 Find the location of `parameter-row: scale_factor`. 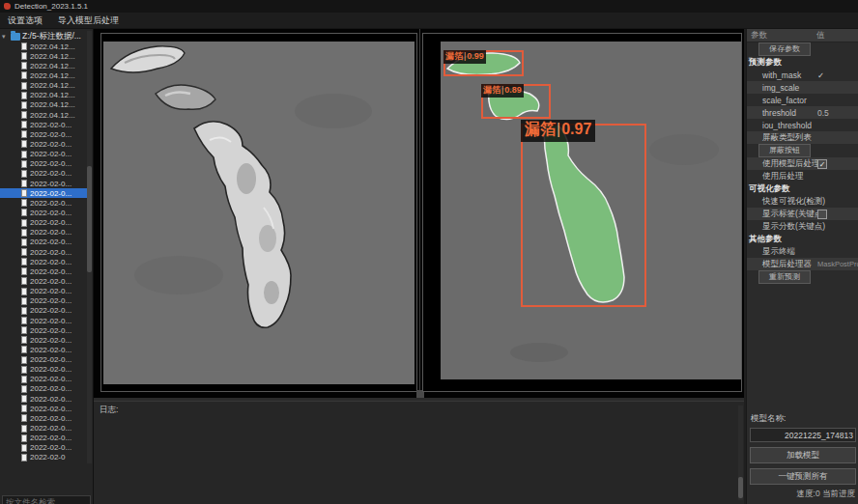

parameter-row: scale_factor is located at coordinates (802, 100).